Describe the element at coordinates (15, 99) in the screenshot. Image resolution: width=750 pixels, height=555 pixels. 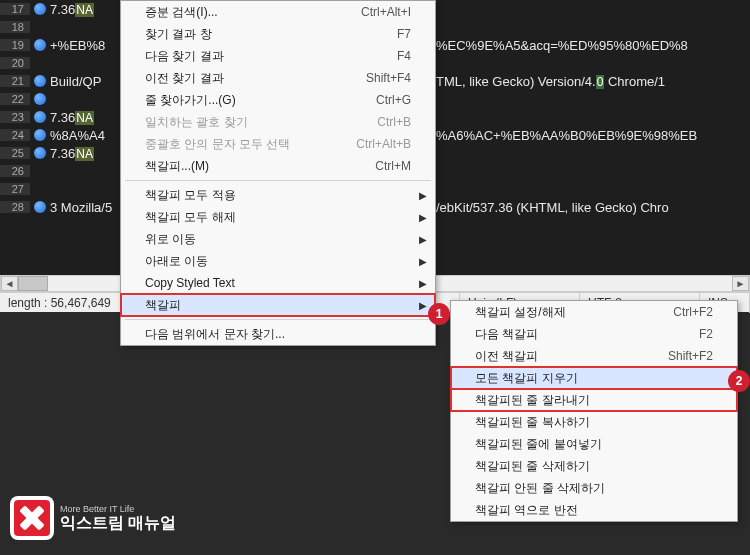
I see `line-number: 22` at that location.